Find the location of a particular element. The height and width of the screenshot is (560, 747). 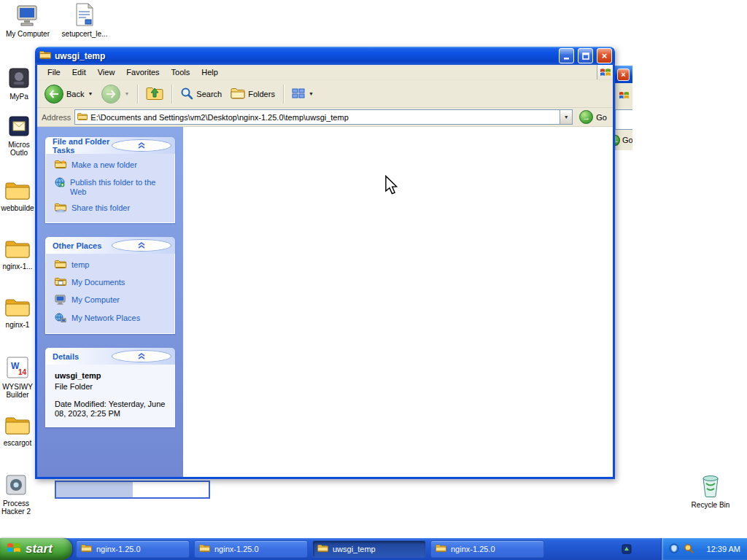

desktop-icon-process-hacker: Process Hacker 2 is located at coordinates (21, 494).